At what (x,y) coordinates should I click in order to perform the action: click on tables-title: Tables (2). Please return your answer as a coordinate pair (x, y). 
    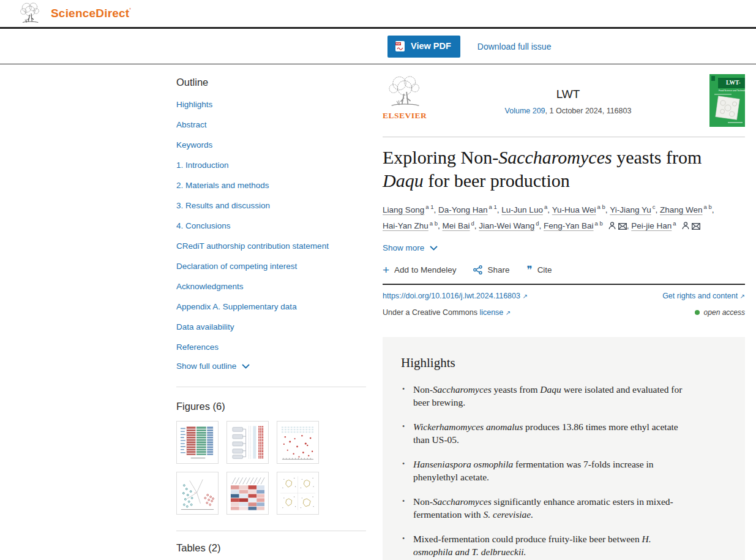
    Looking at the image, I should click on (279, 548).